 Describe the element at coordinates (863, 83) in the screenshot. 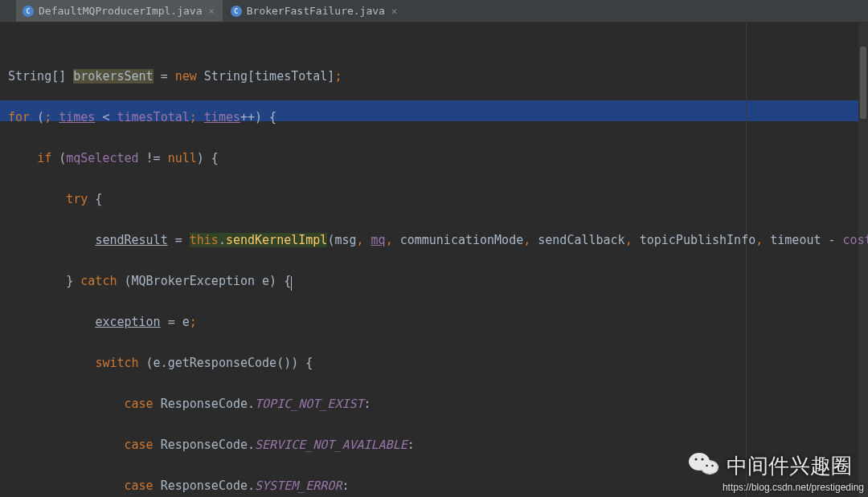

I see `scrollbar-thumb` at that location.